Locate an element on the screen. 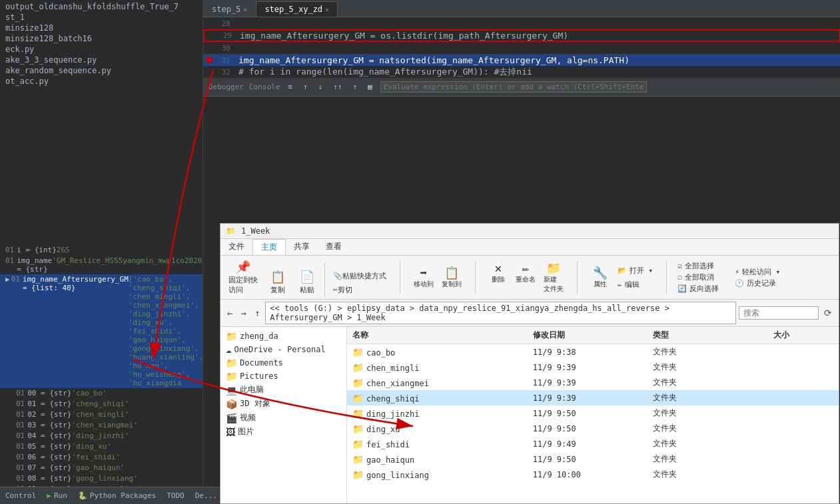 The width and height of the screenshot is (840, 504). debug-toolbar-icon3: ↓ is located at coordinates (321, 87).